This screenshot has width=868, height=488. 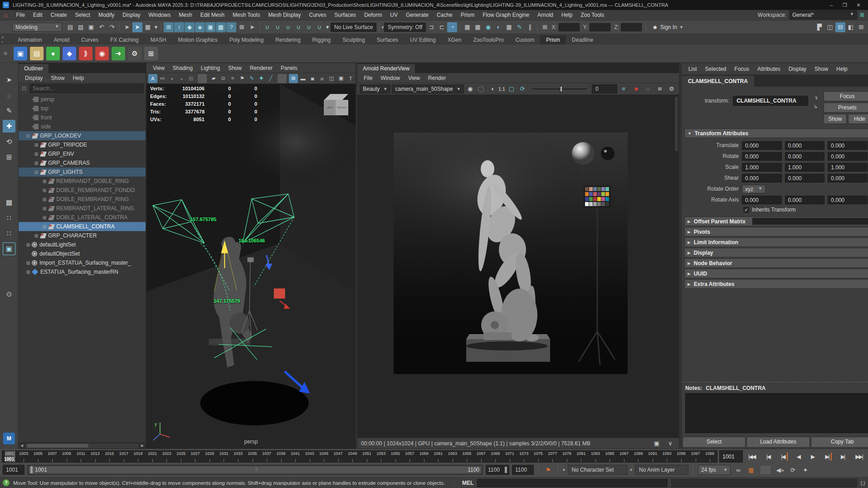 I want to click on construction-history-icon: ∪, so click(x=288, y=27).